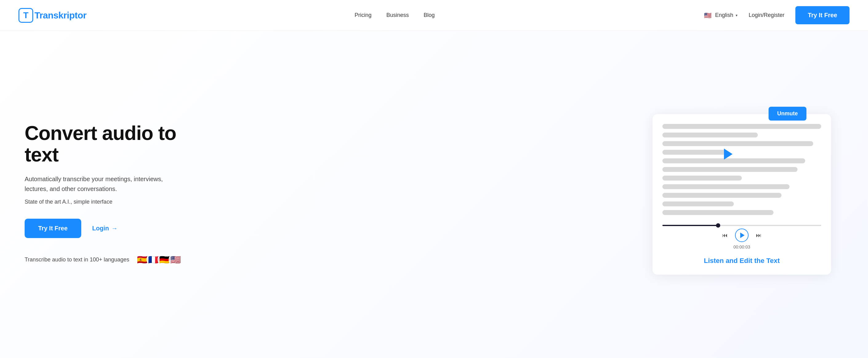 Image resolution: width=868 pixels, height=358 pixels. What do you see at coordinates (114, 195) in the screenshot?
I see `hero-left: Convert audio to text Automatically tran…` at bounding box center [114, 195].